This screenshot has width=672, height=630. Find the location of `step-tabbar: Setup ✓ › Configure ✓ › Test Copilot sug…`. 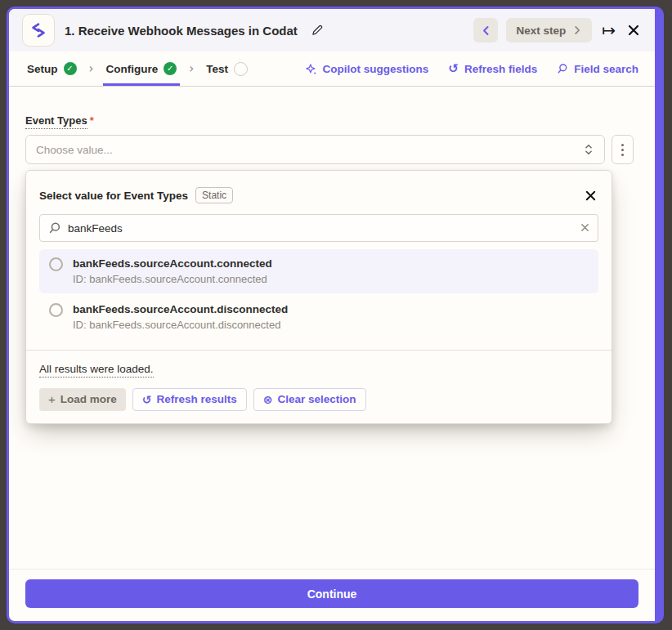

step-tabbar: Setup ✓ › Configure ✓ › Test Copilot sug… is located at coordinates (332, 69).